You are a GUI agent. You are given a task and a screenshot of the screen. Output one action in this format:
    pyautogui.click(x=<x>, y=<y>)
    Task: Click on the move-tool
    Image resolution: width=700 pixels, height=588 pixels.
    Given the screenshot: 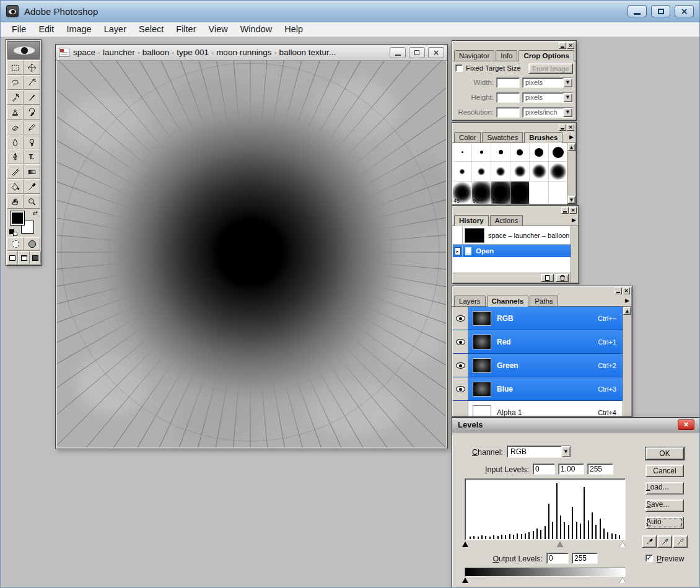 What is the action you would take?
    pyautogui.click(x=32, y=68)
    